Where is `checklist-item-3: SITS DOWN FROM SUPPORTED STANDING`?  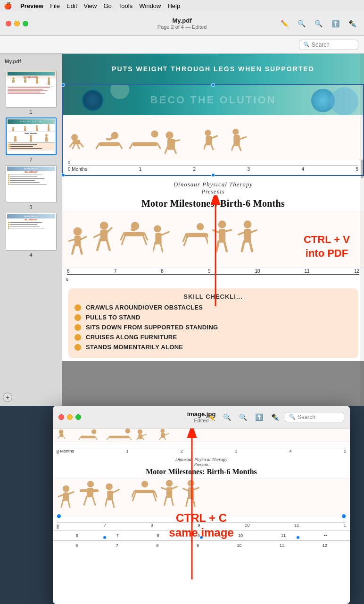
checklist-item-3: SITS DOWN FROM SUPPORTED STANDING is located at coordinates (213, 327).